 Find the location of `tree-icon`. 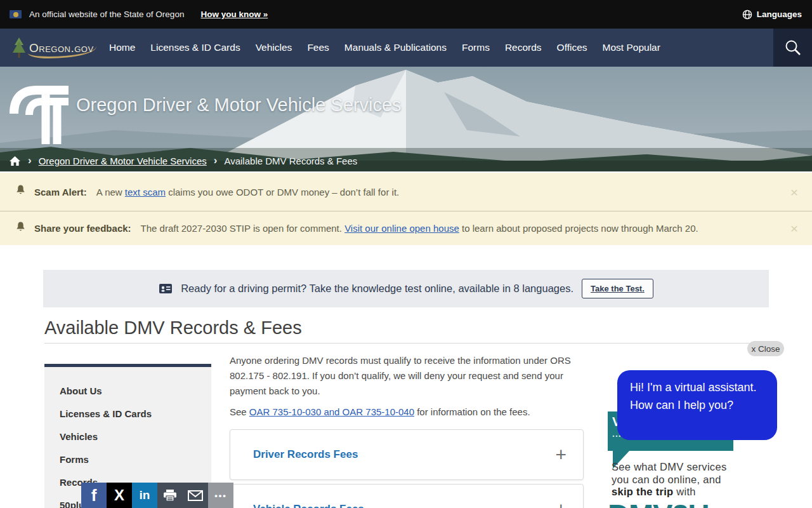

tree-icon is located at coordinates (19, 48).